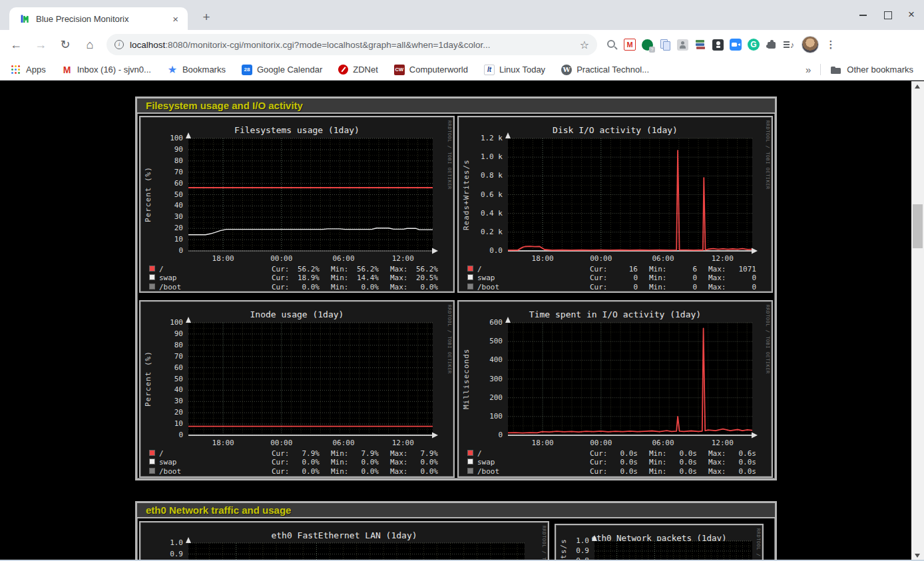 Image resolution: width=924 pixels, height=561 pixels. I want to click on forward-button: →, so click(41, 45).